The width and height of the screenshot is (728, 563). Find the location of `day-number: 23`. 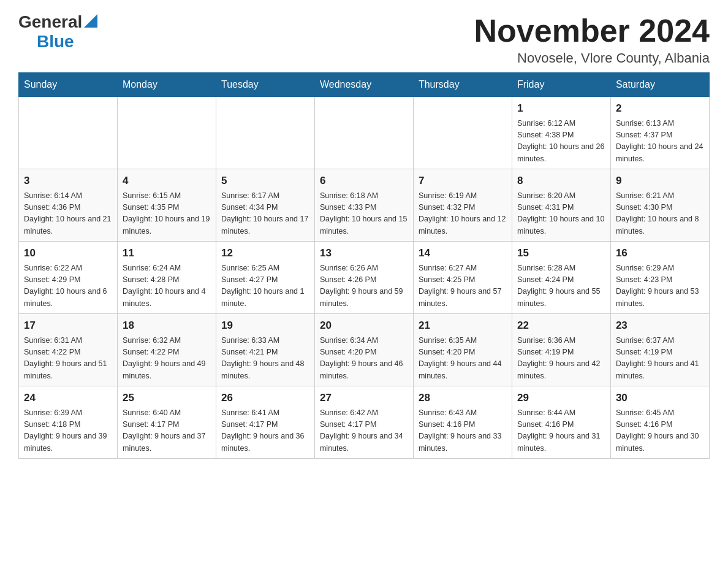

day-number: 23 is located at coordinates (660, 326).